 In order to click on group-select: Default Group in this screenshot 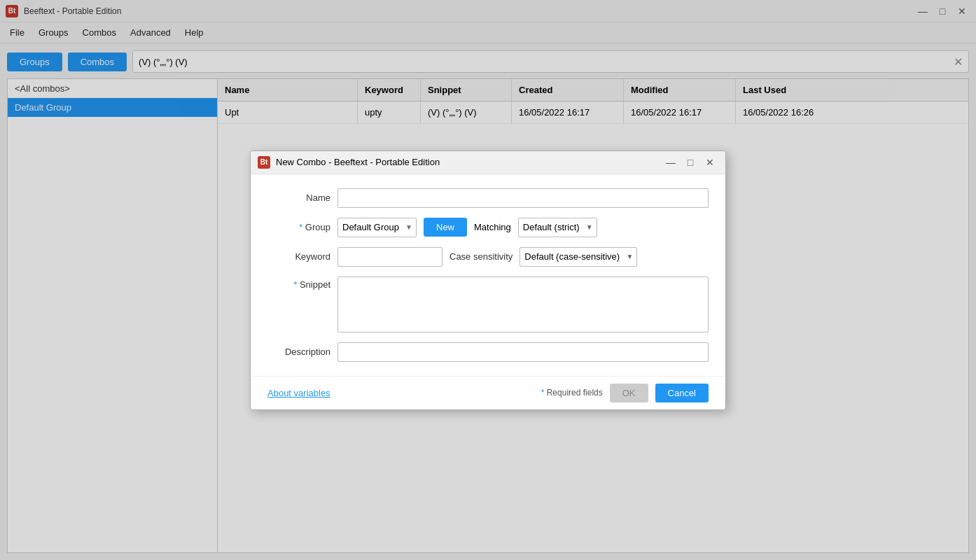, I will do `click(377, 227)`.